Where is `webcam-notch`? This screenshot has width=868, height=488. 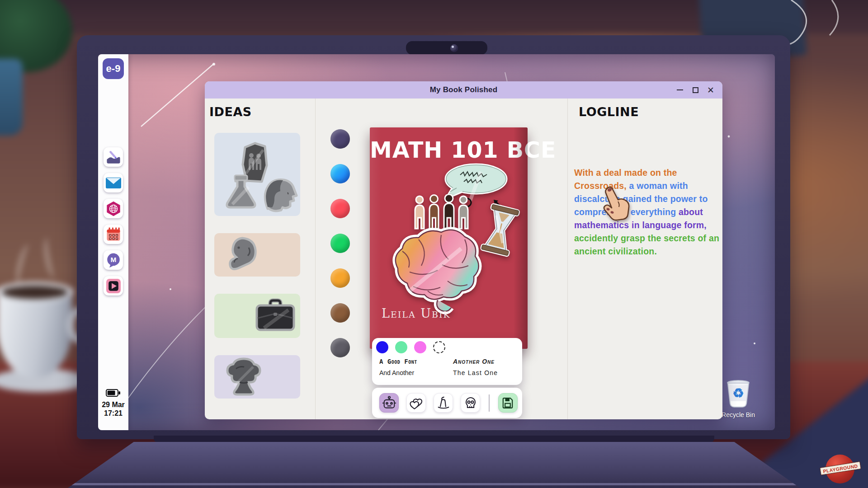
webcam-notch is located at coordinates (447, 48).